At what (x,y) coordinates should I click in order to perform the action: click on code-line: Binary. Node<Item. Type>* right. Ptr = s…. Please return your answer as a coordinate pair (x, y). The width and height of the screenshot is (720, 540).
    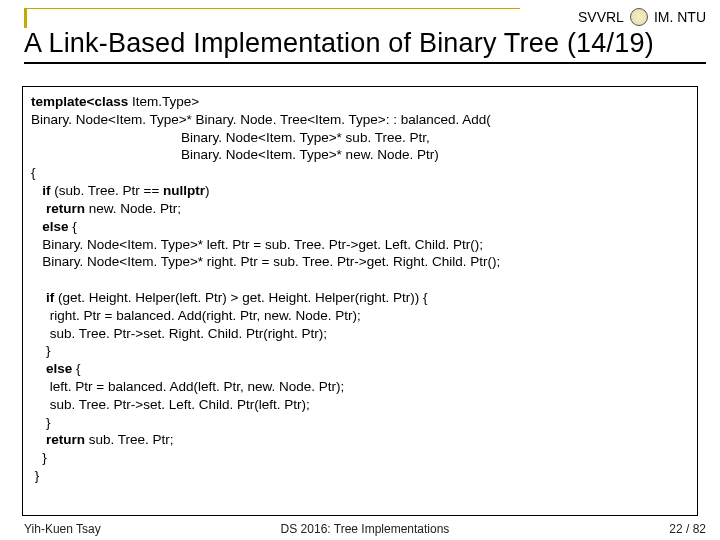
    Looking at the image, I should click on (360, 262).